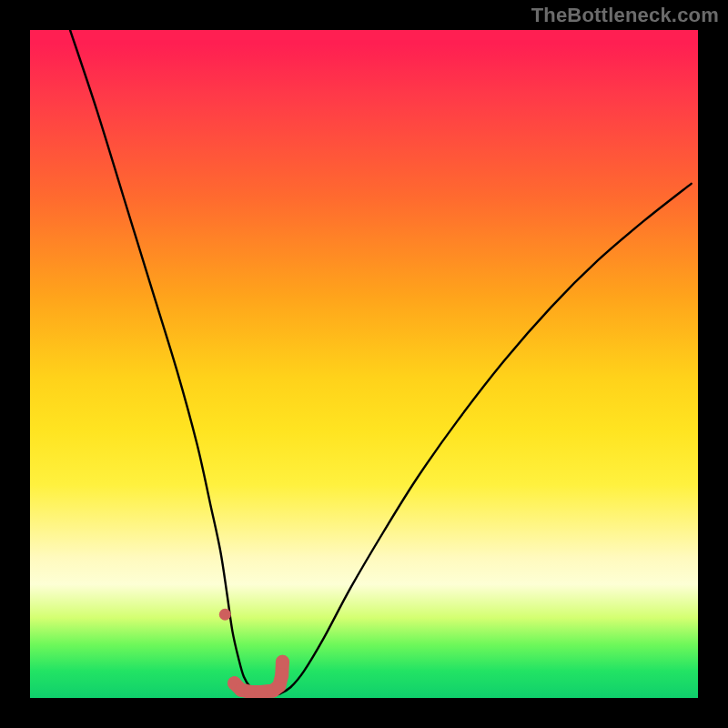  Describe the element at coordinates (625, 15) in the screenshot. I see `watermark-text: TheBottleneck.com` at that location.